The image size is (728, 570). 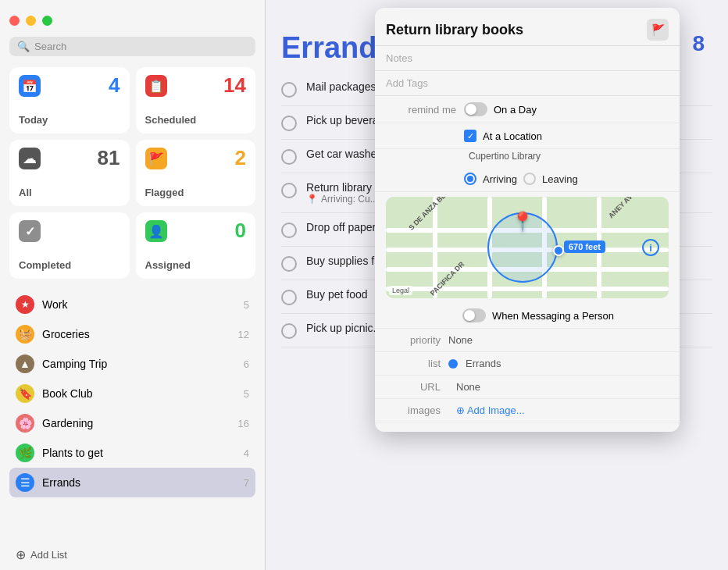 What do you see at coordinates (407, 83) in the screenshot?
I see `tags-placeholder: Add Tags` at bounding box center [407, 83].